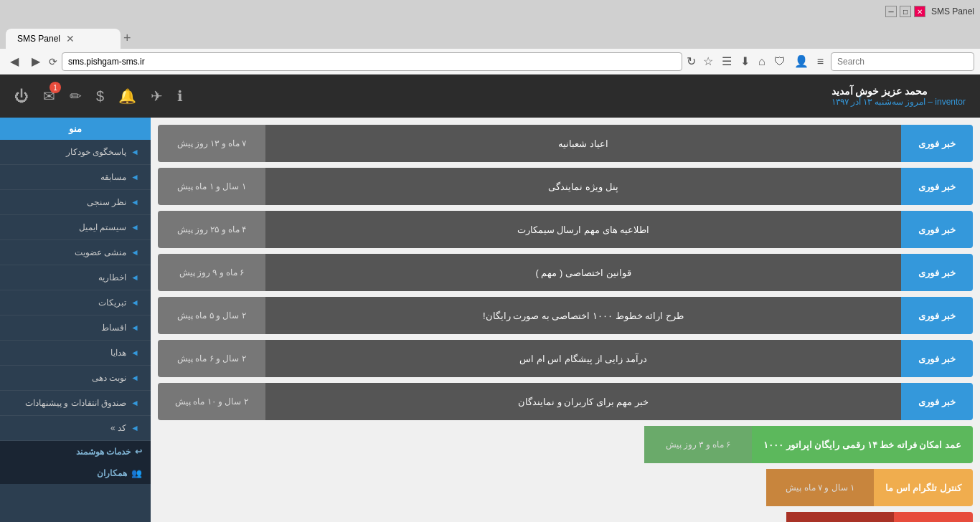  What do you see at coordinates (801, 62) in the screenshot?
I see `profile-icon: 👤` at bounding box center [801, 62].